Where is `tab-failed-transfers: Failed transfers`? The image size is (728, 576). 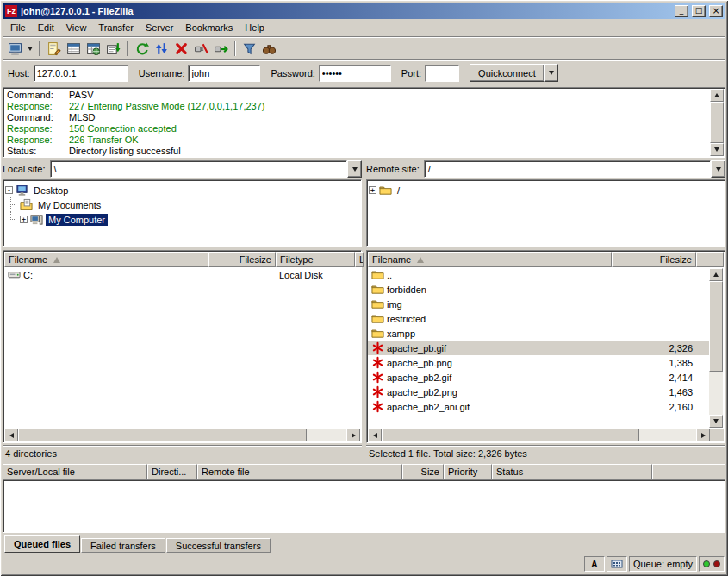 tab-failed-transfers: Failed transfers is located at coordinates (123, 545).